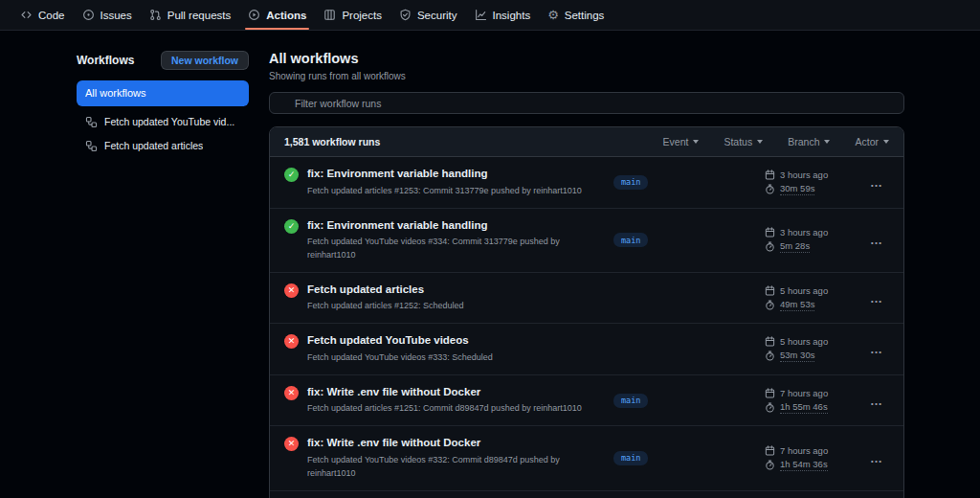 This screenshot has height=498, width=980. What do you see at coordinates (332, 142) in the screenshot?
I see `runs-count: 1,581 workflow runs` at bounding box center [332, 142].